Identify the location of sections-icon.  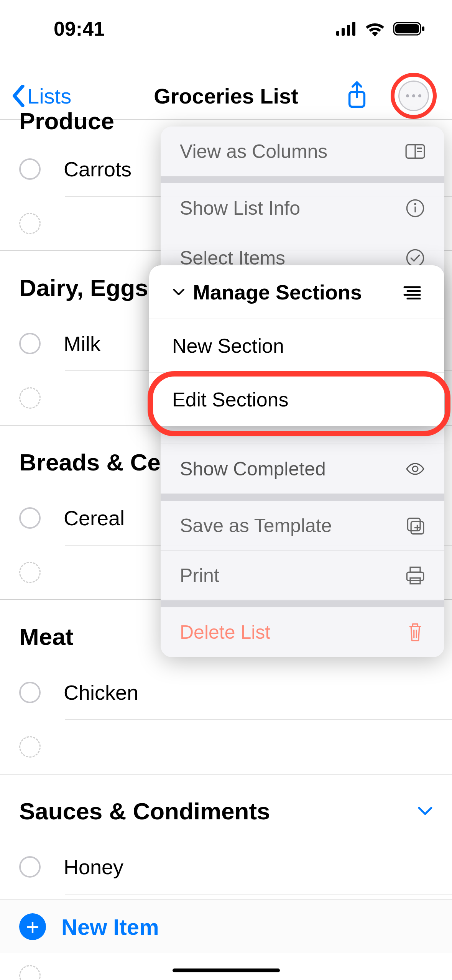
(412, 292).